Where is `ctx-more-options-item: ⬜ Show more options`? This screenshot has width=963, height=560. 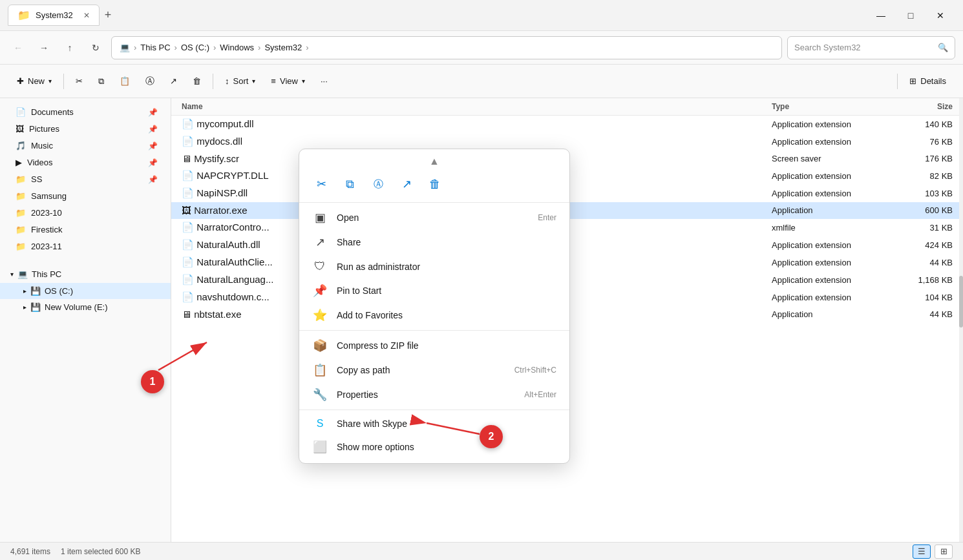 ctx-more-options-item: ⬜ Show more options is located at coordinates (434, 447).